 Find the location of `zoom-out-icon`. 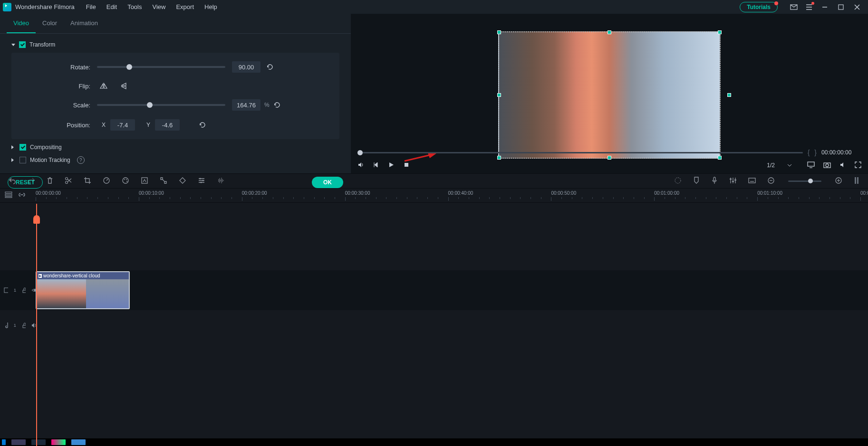

zoom-out-icon is located at coordinates (771, 181).